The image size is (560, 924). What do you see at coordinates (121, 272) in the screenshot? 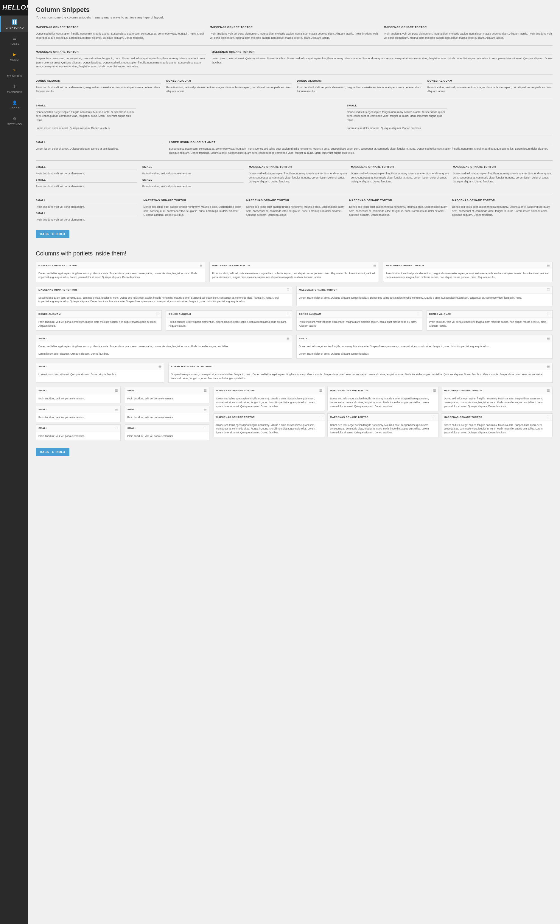
I see `portlet-1-1: MAECENAS ORNARE TORTOR ☰ Donec sed tellu…` at bounding box center [121, 272].